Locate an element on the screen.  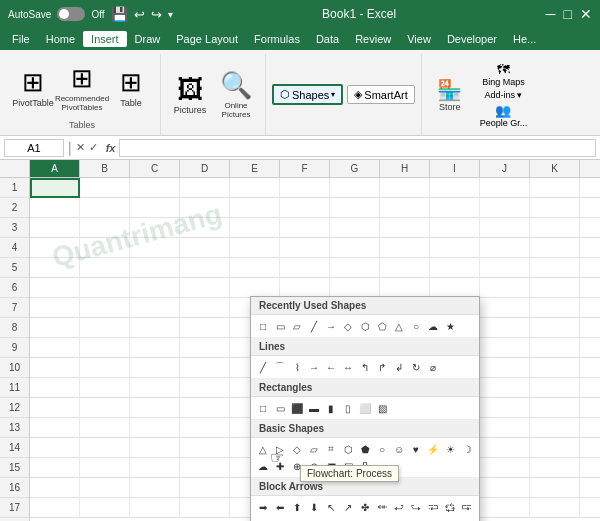
col-header-B: B is located at coordinates (105, 168).